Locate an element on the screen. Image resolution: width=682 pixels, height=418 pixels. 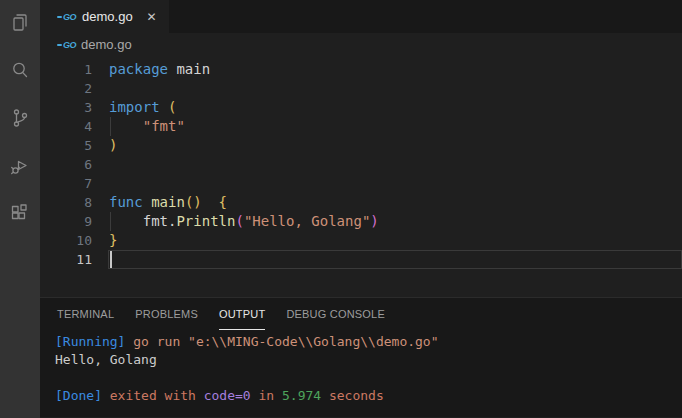
line-number: 4 is located at coordinates (66, 126).